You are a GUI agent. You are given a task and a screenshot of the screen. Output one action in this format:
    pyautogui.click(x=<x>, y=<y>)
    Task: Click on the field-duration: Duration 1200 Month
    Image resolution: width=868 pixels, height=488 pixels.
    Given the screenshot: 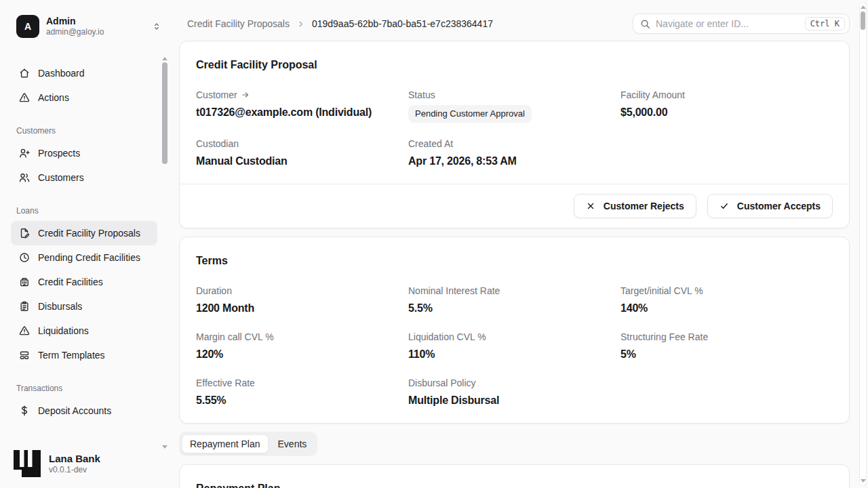 What is the action you would take?
    pyautogui.click(x=302, y=300)
    